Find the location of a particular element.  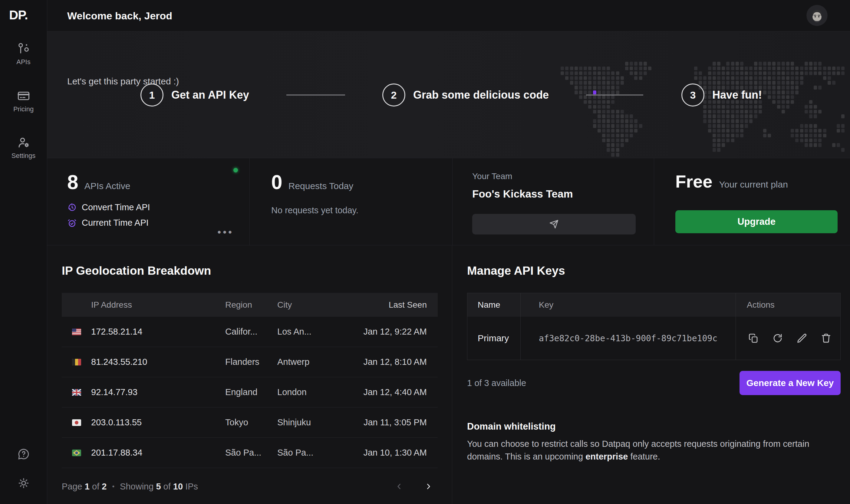

col-region: Region is located at coordinates (251, 305).